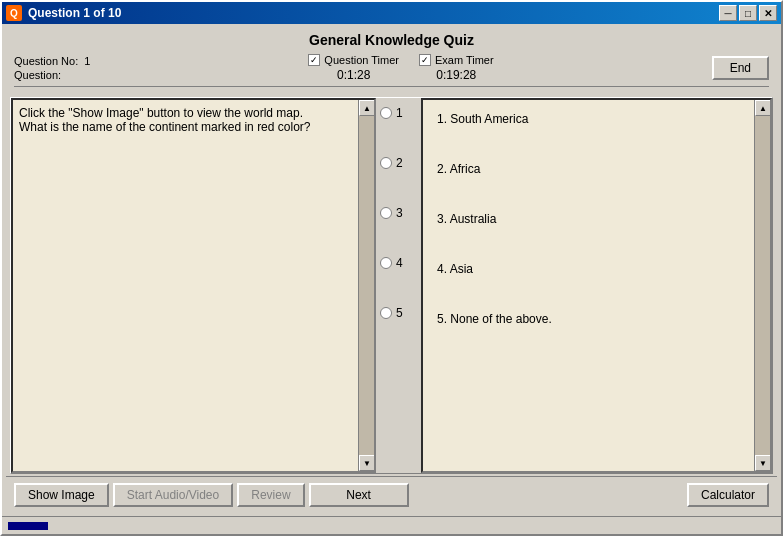 Image resolution: width=783 pixels, height=536 pixels. Describe the element at coordinates (400, 263) in the screenshot. I see `radio-item-4: 4` at that location.